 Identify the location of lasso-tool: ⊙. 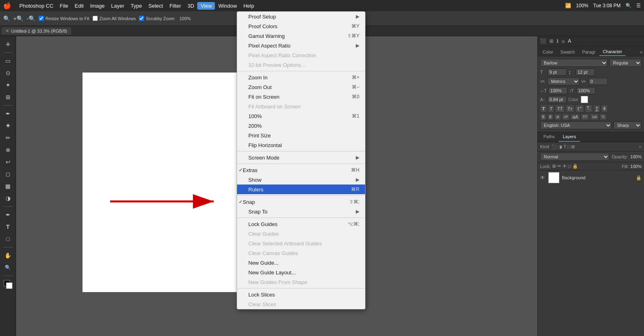
(8, 73).